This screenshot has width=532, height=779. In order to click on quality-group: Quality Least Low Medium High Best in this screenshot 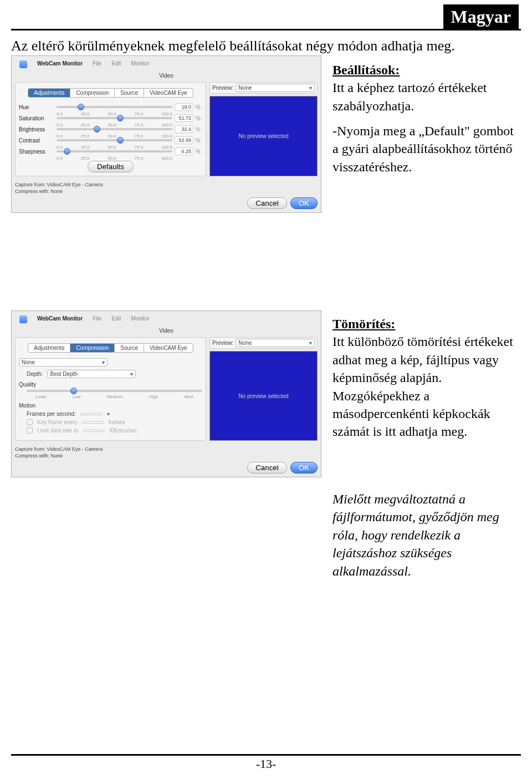, I will do `click(111, 390)`.